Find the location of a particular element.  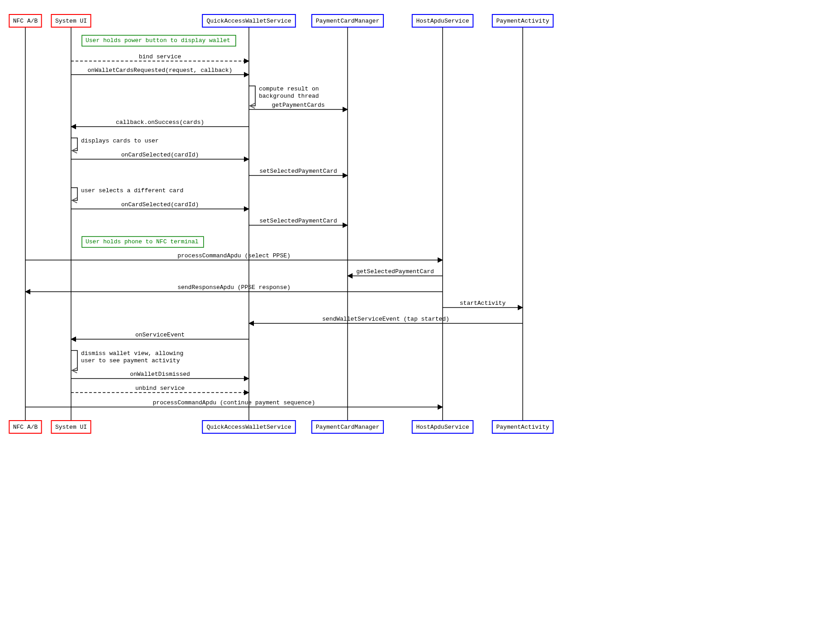

note-text: User holds power button to display walle… is located at coordinates (158, 41).